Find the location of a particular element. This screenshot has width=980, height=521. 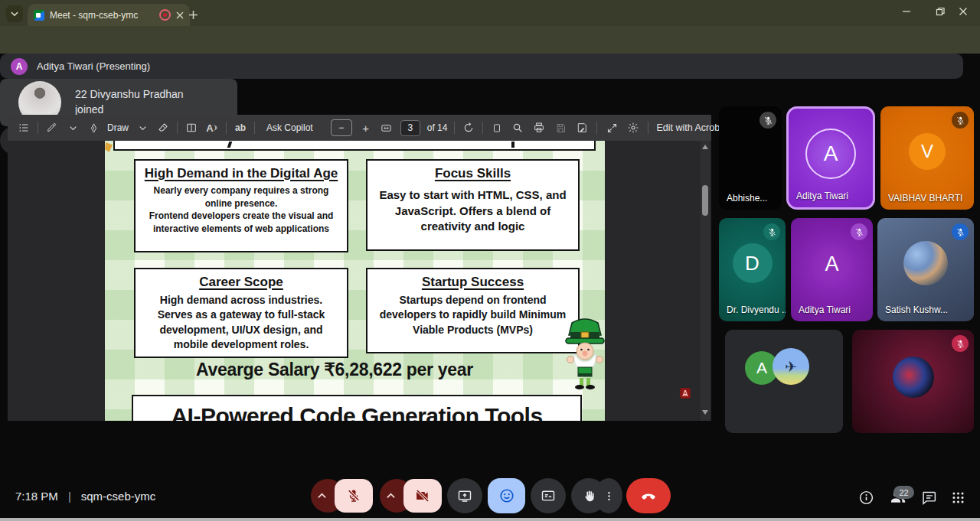

box-title: Career Scope is located at coordinates (241, 282).